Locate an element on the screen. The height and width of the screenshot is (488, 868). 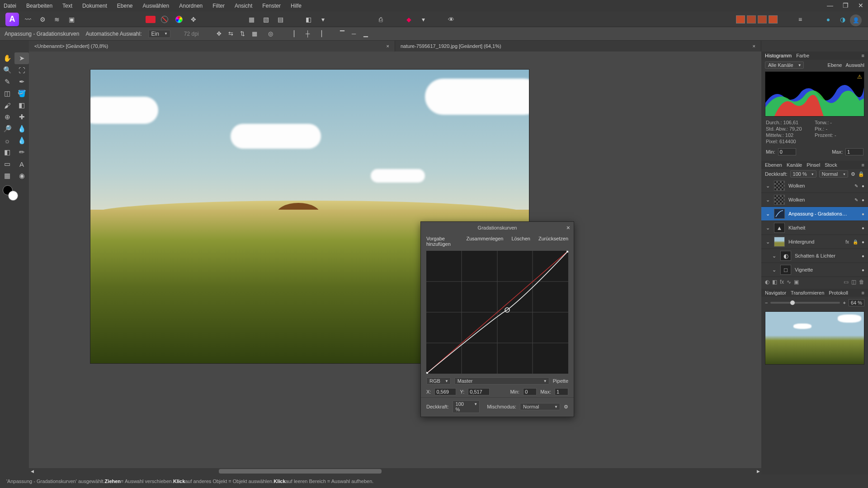
scroll-right-icon: ▶ is located at coordinates (758, 471).